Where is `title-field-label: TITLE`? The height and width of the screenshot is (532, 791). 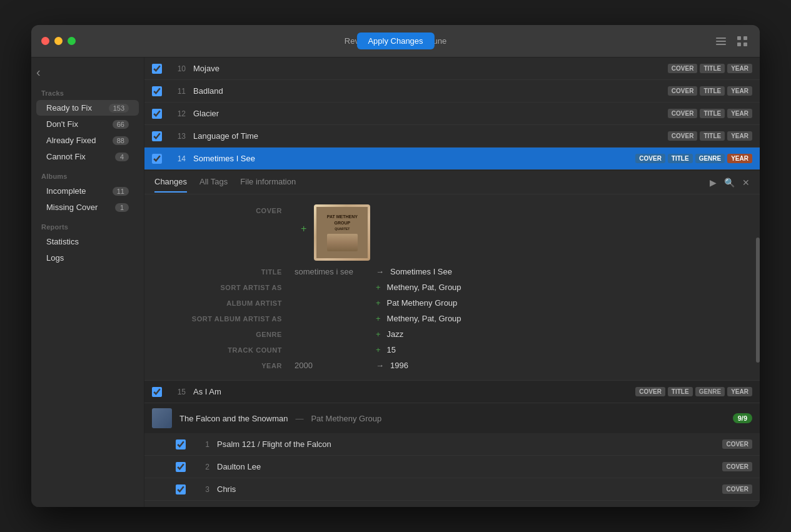
title-field-label: TITLE is located at coordinates (226, 272).